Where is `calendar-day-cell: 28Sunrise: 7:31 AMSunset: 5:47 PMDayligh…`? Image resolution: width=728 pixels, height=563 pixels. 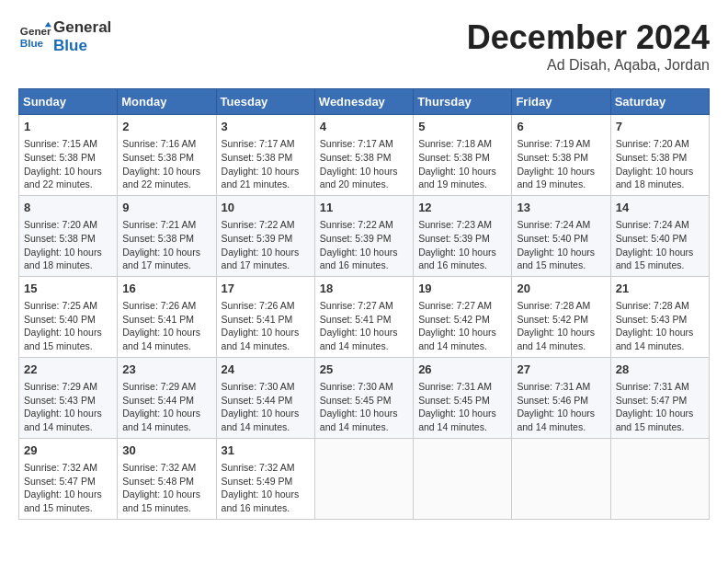 calendar-day-cell: 28Sunrise: 7:31 AMSunset: 5:47 PMDayligh… is located at coordinates (660, 397).